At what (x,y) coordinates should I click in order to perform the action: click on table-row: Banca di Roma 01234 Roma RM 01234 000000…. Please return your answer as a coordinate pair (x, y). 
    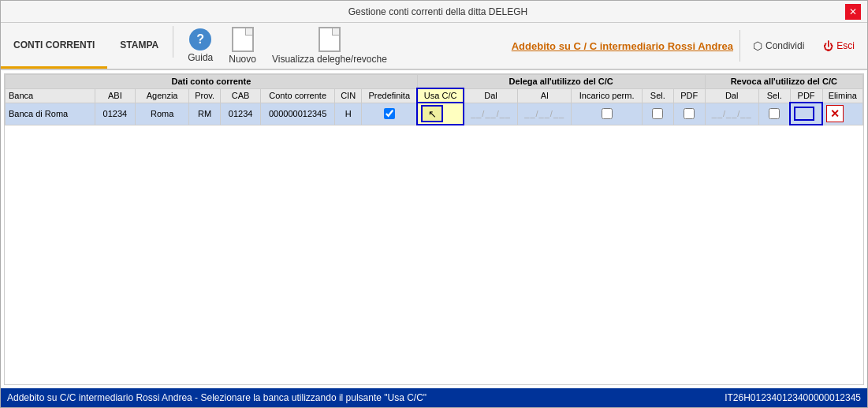
    Looking at the image, I should click on (434, 114).